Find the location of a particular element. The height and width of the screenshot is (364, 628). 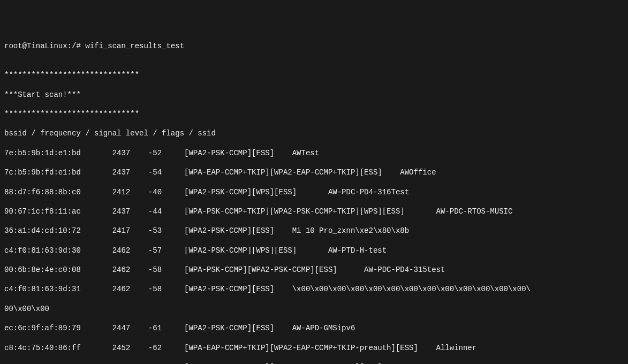

scan-row: 88:d7:f6:88:8b:c0 2412 -40 [WPA2-PSK-CCM… is located at coordinates (314, 192).